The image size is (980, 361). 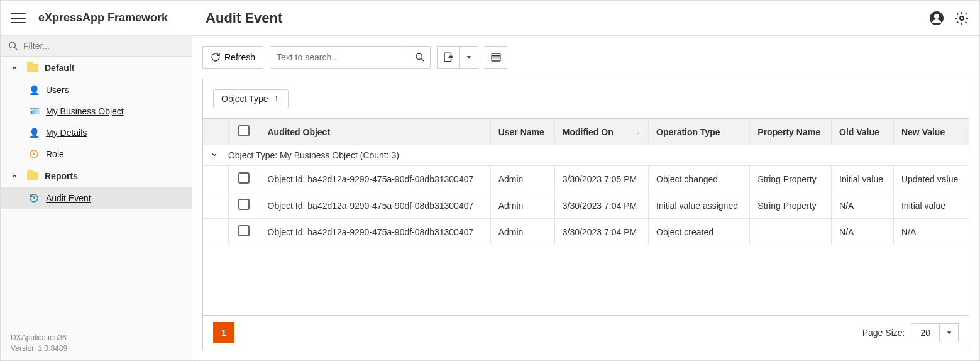 What do you see at coordinates (216, 132) in the screenshot?
I see `column-header-expand` at bounding box center [216, 132].